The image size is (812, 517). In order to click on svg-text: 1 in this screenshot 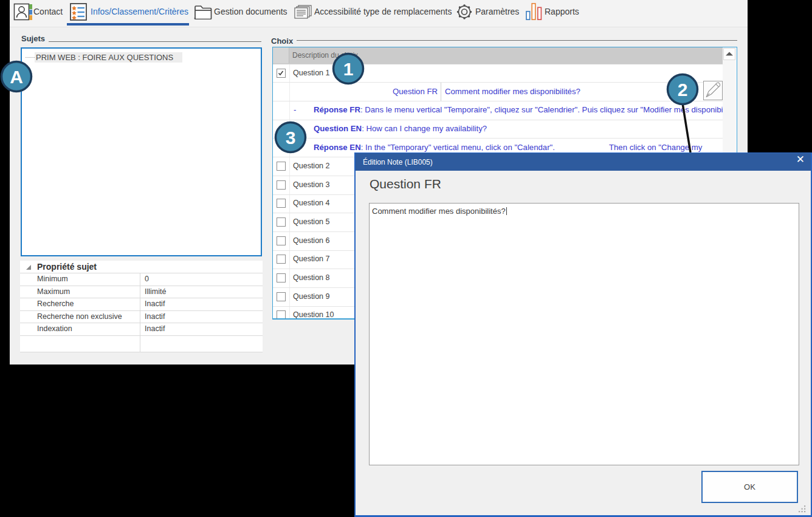, I will do `click(349, 69)`.